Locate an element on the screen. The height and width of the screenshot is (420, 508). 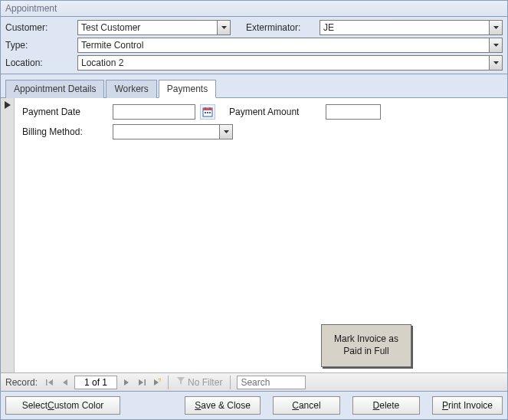
record-label: Record: is located at coordinates (21, 382).